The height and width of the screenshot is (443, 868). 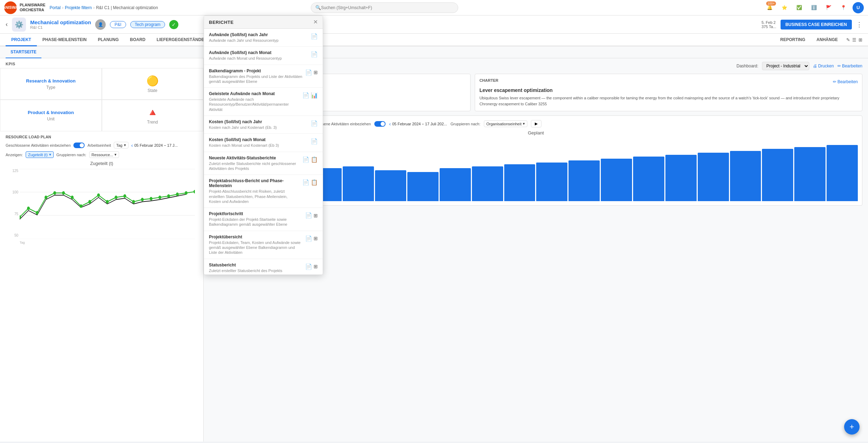 I want to click on dashboard-select: Project - Industrial, so click(x=786, y=66).